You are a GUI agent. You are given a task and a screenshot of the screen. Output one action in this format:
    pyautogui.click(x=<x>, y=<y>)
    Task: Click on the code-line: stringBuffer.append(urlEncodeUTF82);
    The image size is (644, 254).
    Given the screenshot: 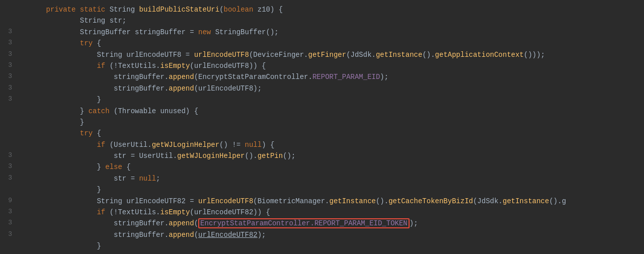 What is the action you would take?
    pyautogui.click(x=337, y=235)
    